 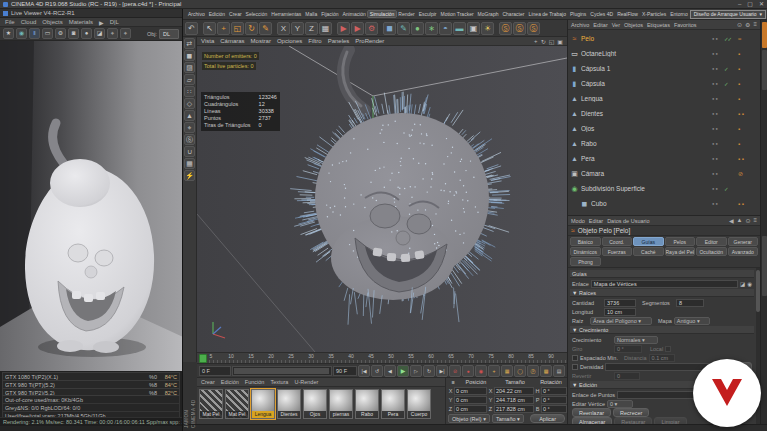 What do you see at coordinates (578, 221) in the screenshot?
I see `attribute-menu-item: Modo` at bounding box center [578, 221].